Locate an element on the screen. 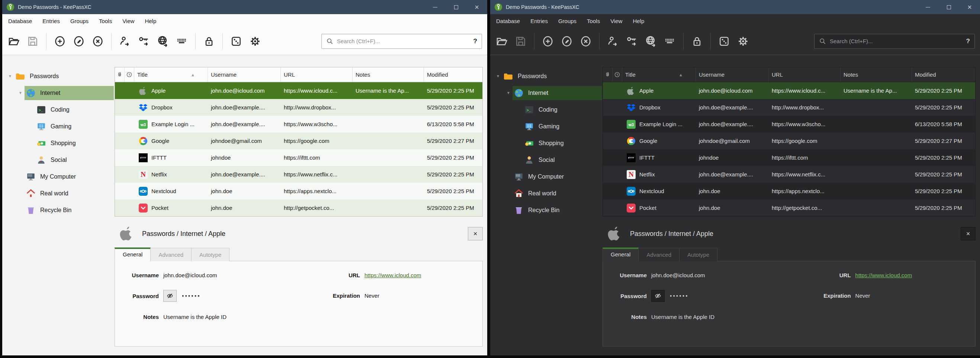  save-database-button is located at coordinates (33, 41).